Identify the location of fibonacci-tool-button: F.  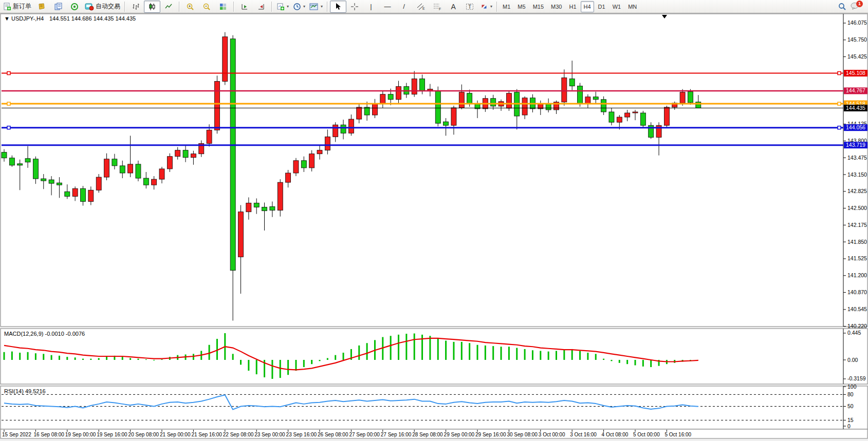
(437, 7).